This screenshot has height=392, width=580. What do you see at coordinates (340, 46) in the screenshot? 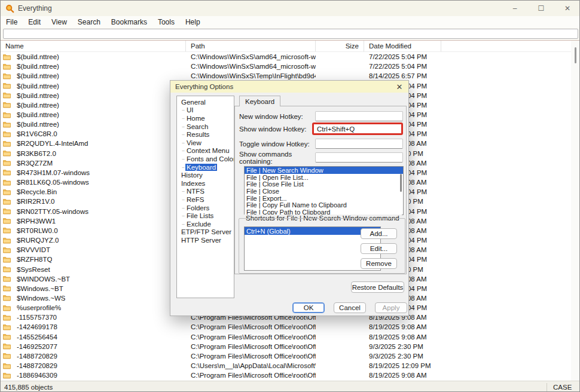
I see `column-header-size: Size` at bounding box center [340, 46].